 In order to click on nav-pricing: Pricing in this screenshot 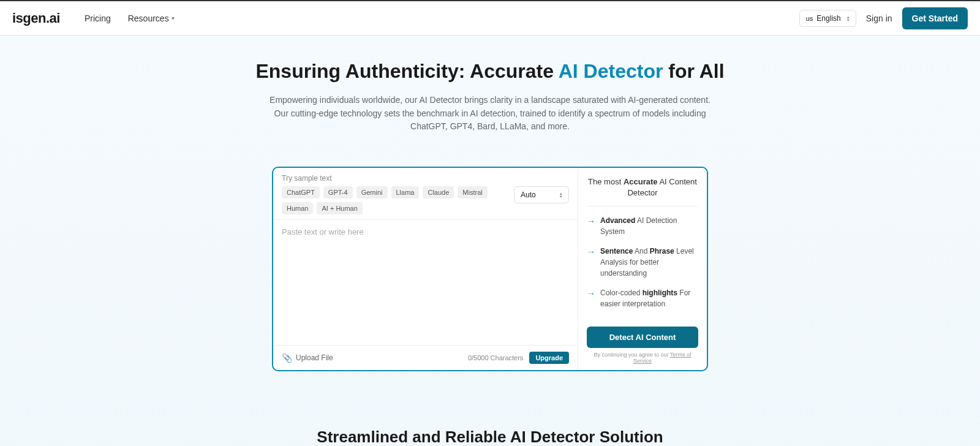, I will do `click(98, 18)`.